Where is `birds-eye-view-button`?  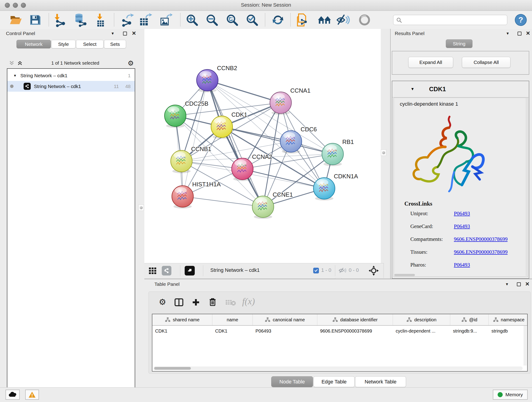 birds-eye-view-button is located at coordinates (365, 20).